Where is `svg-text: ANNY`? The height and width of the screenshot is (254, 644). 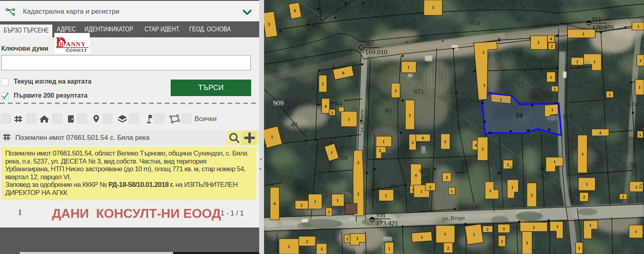 svg-text: ANNY is located at coordinates (76, 44).